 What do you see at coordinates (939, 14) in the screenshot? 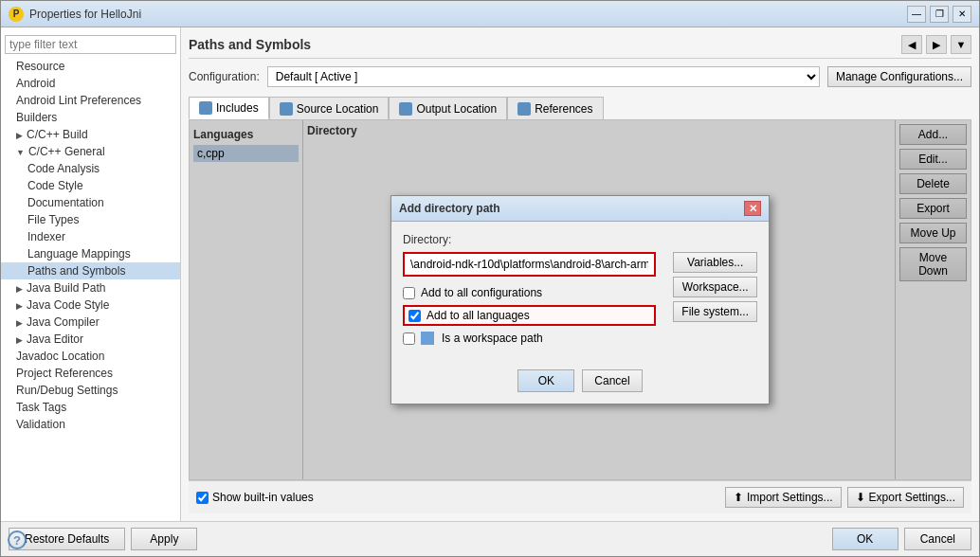
I see `restore-button: ❐` at bounding box center [939, 14].